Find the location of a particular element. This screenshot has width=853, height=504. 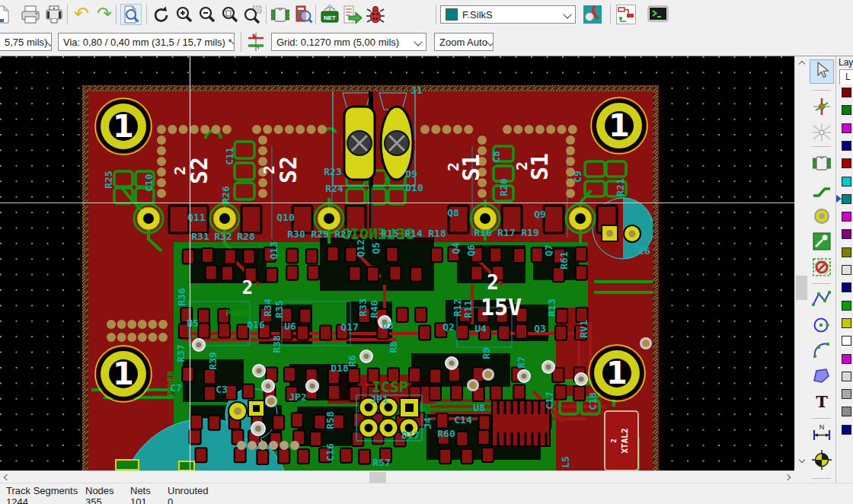

footprint-mode-icon is located at coordinates (280, 14).